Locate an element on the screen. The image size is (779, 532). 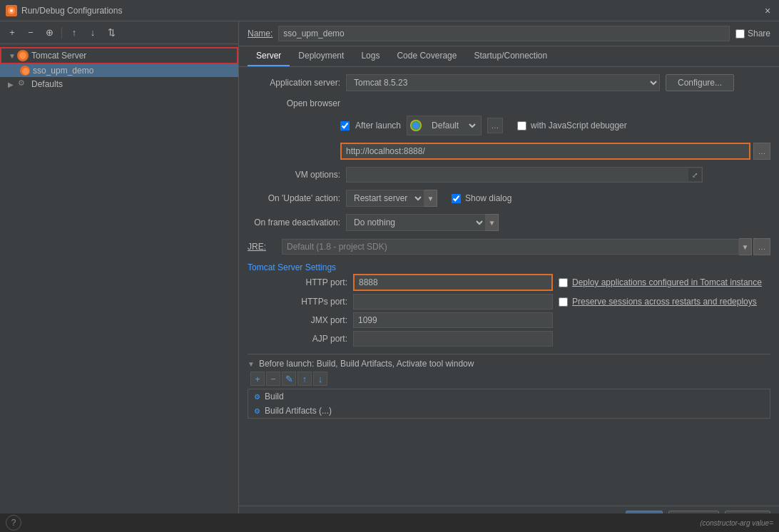
vm-input-wrapper: ⤢ is located at coordinates (524, 175).